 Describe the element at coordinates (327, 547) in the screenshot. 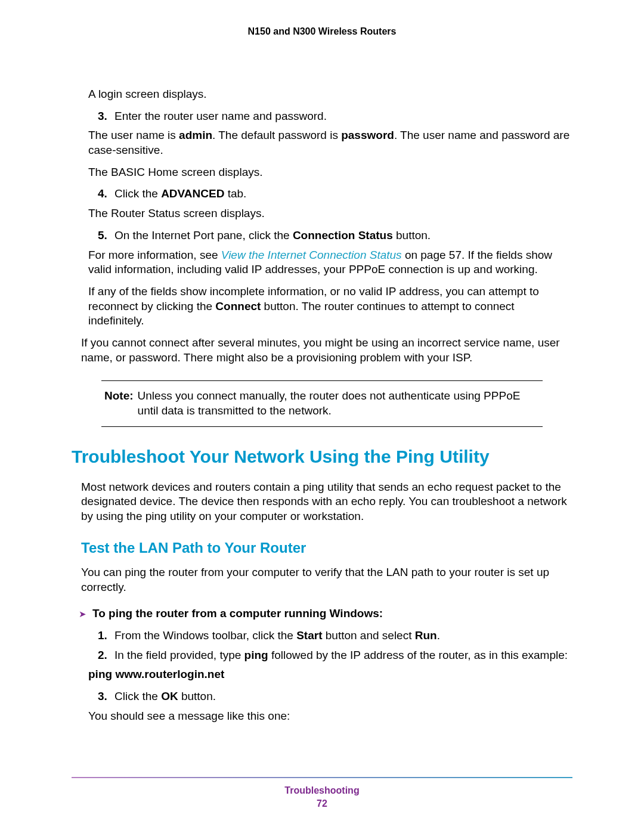

I see `sub-heading-lan-path: Test the LAN Path to Your Router` at that location.